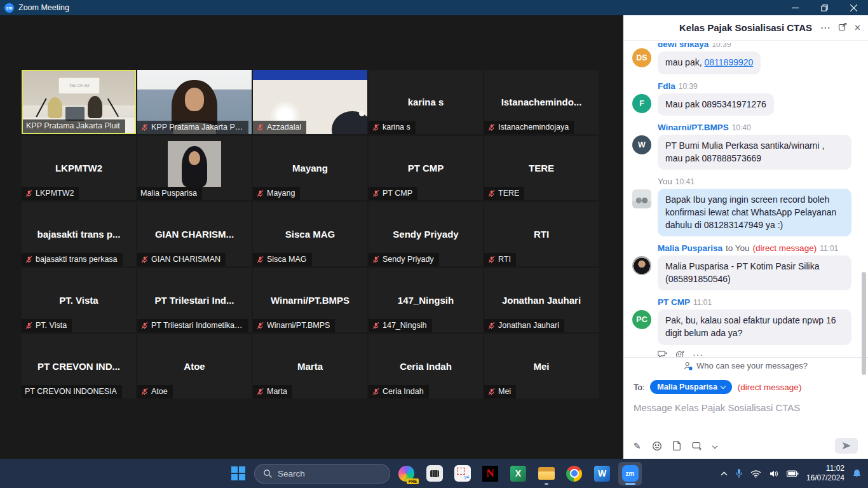  Describe the element at coordinates (194, 366) in the screenshot. I see `participant-tile: AtoeAtoe` at that location.